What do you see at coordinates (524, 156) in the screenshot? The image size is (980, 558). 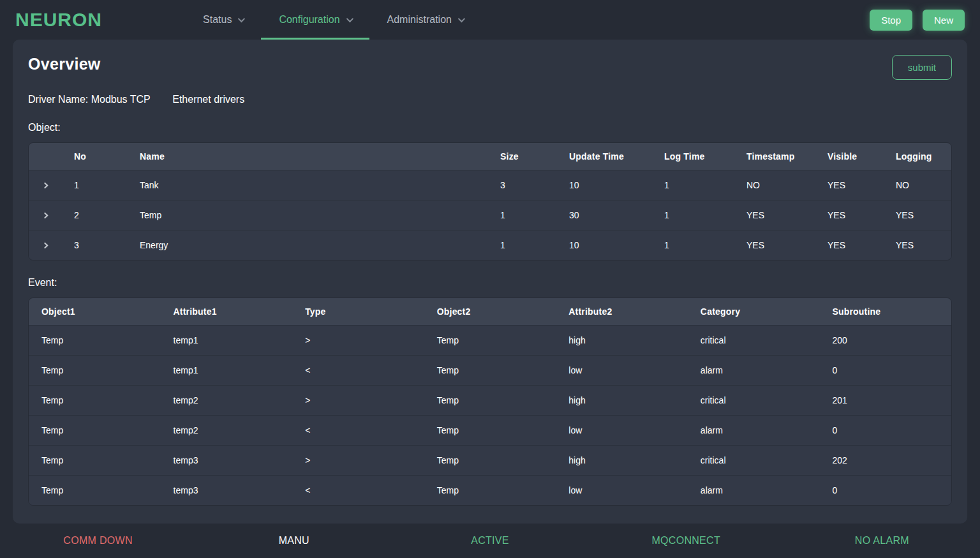 I see `column-header-size: Size` at bounding box center [524, 156].